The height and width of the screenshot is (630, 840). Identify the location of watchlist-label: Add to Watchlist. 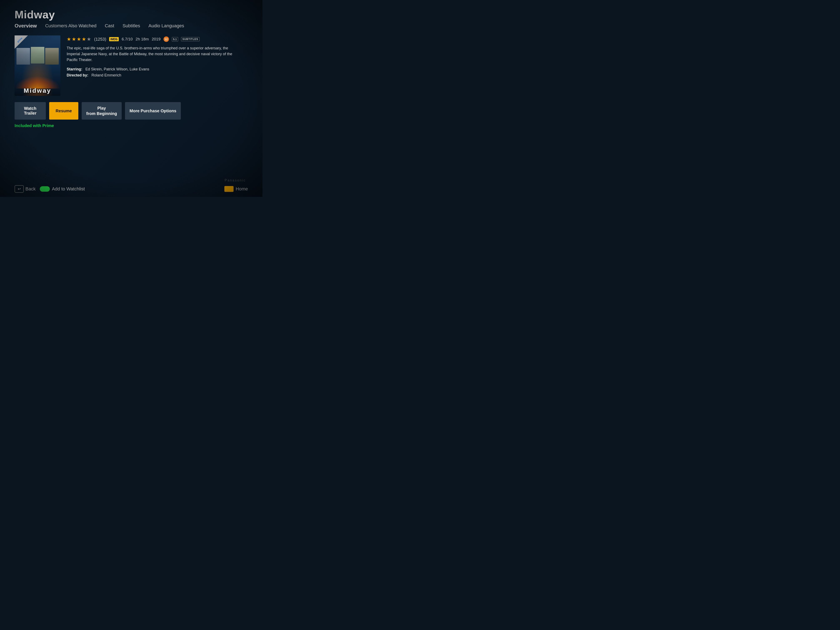
(68, 189).